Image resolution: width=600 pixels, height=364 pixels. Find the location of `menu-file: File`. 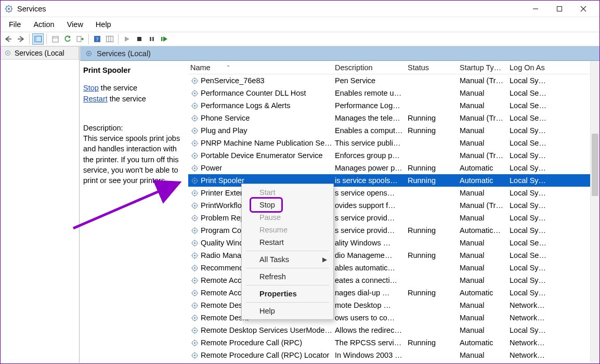

menu-file: File is located at coordinates (15, 24).